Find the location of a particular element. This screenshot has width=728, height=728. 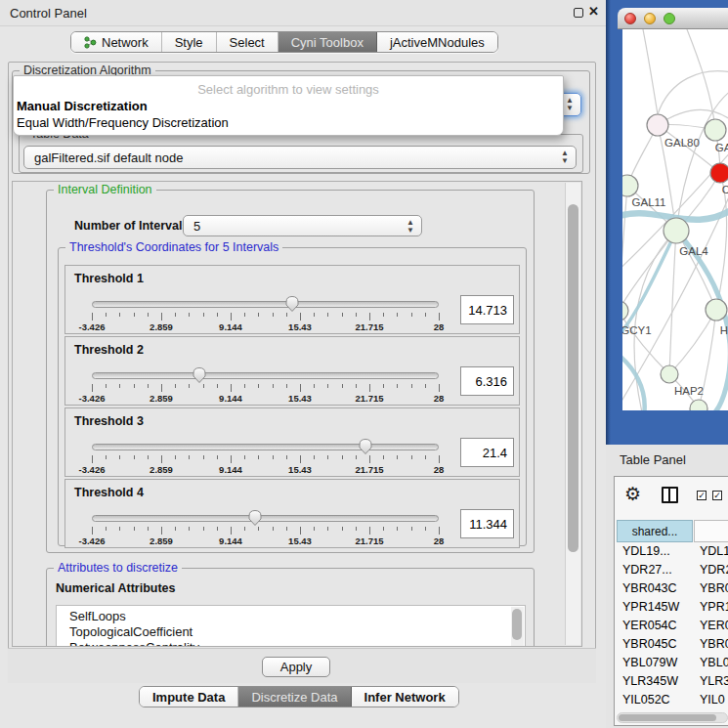

table-row: YPR145WYPR1 is located at coordinates (672, 610).